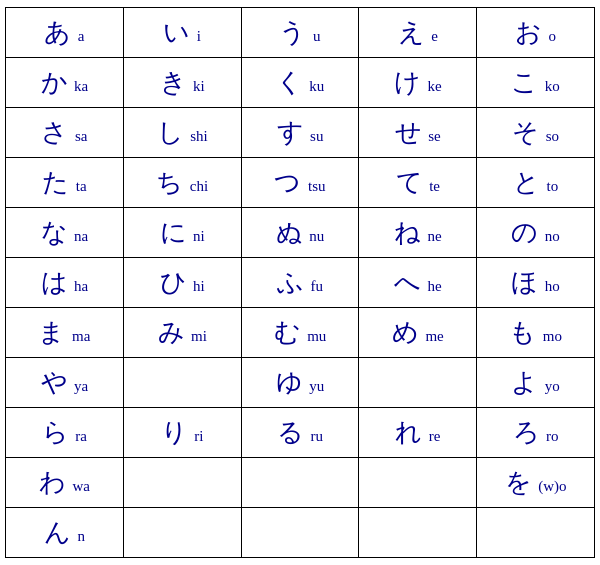 The width and height of the screenshot is (600, 565). What do you see at coordinates (530, 182) in the screenshot?
I see `kana-char: と` at bounding box center [530, 182].